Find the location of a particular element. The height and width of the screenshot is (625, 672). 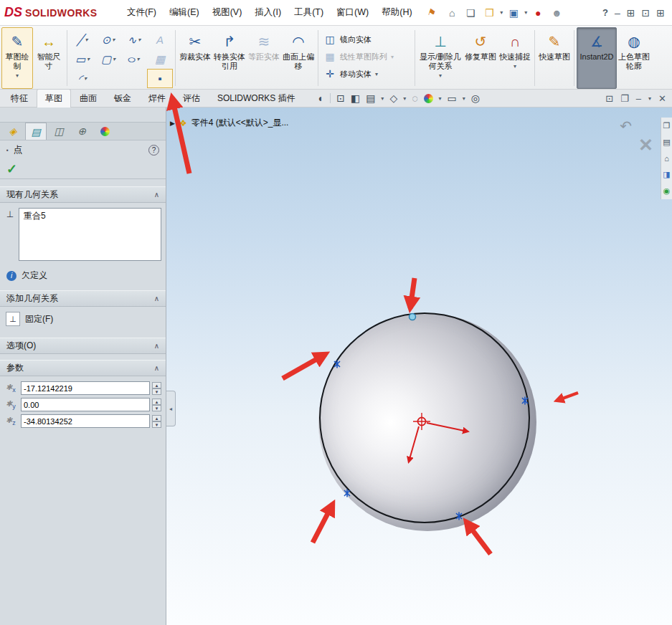

display-manager-tab is located at coordinates (105, 131).